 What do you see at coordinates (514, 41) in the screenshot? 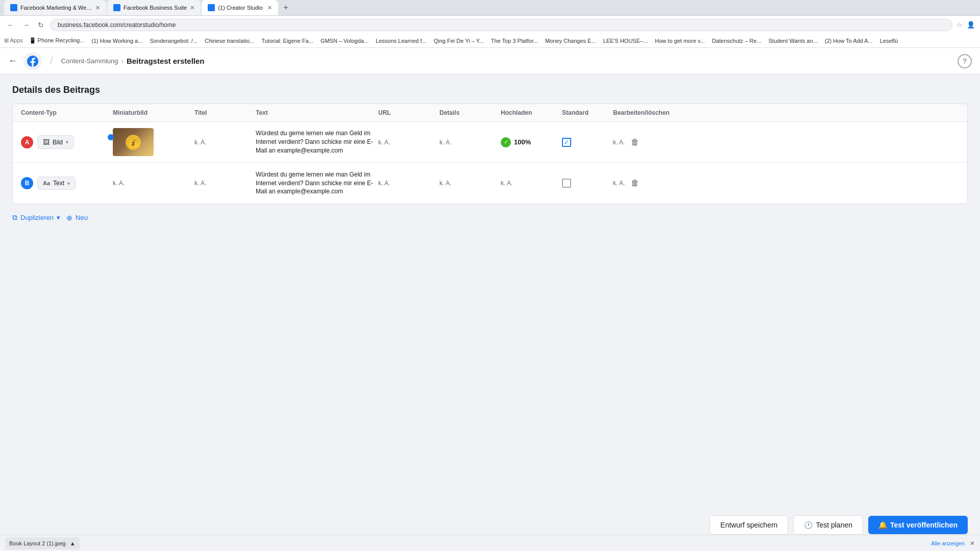
I see `bookmark-9: The Top 3 Platfor...` at bounding box center [514, 41].